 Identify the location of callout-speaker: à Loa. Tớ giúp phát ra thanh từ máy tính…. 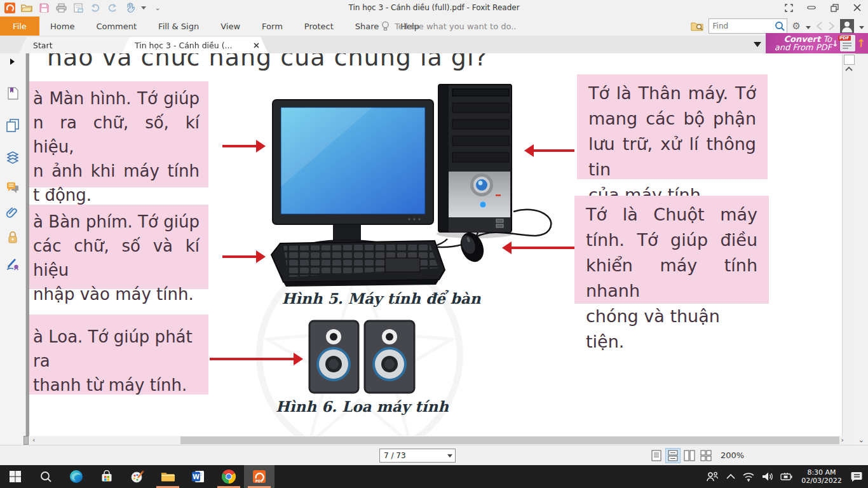
(119, 355).